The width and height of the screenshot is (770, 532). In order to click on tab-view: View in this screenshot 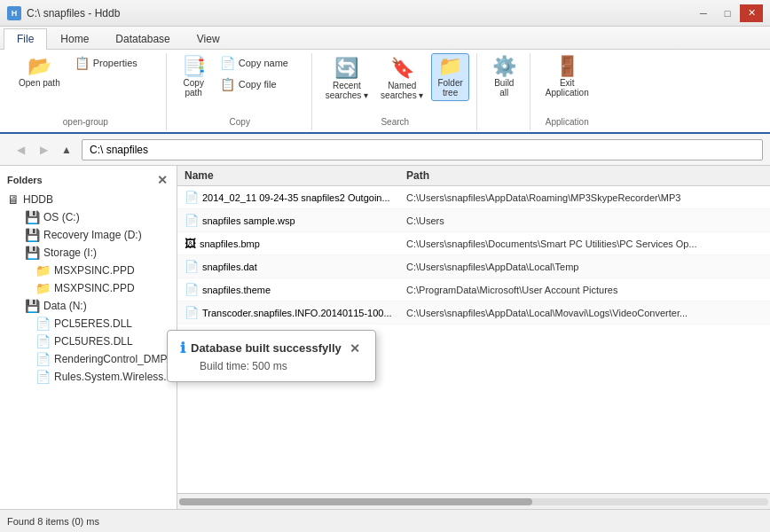, I will do `click(208, 39)`.